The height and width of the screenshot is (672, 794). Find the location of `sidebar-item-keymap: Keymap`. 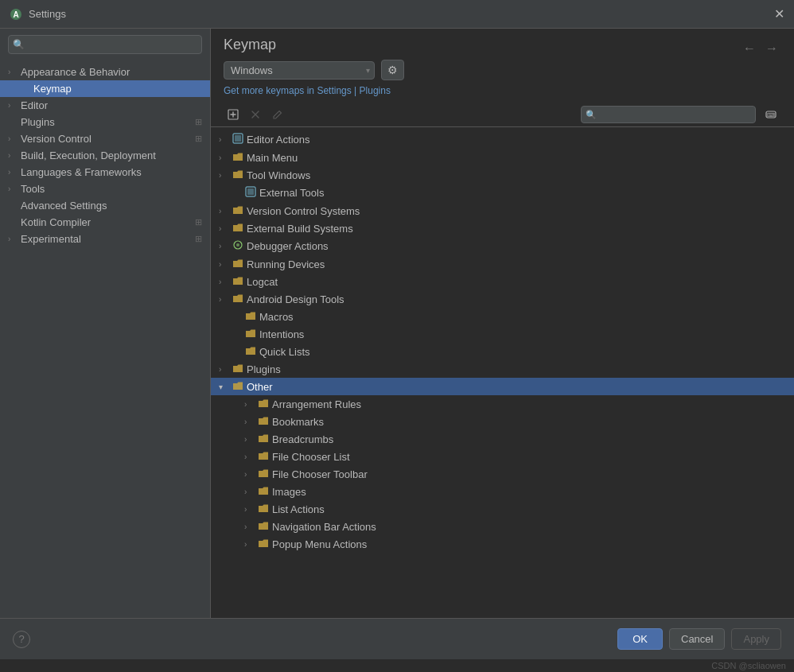

sidebar-item-keymap: Keymap is located at coordinates (105, 89).